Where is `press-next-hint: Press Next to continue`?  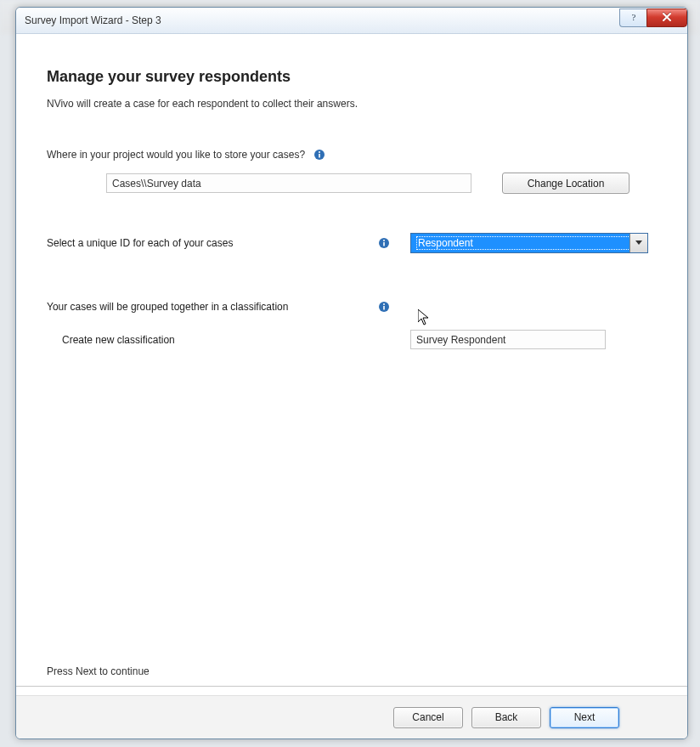 press-next-hint: Press Next to continue is located at coordinates (352, 676).